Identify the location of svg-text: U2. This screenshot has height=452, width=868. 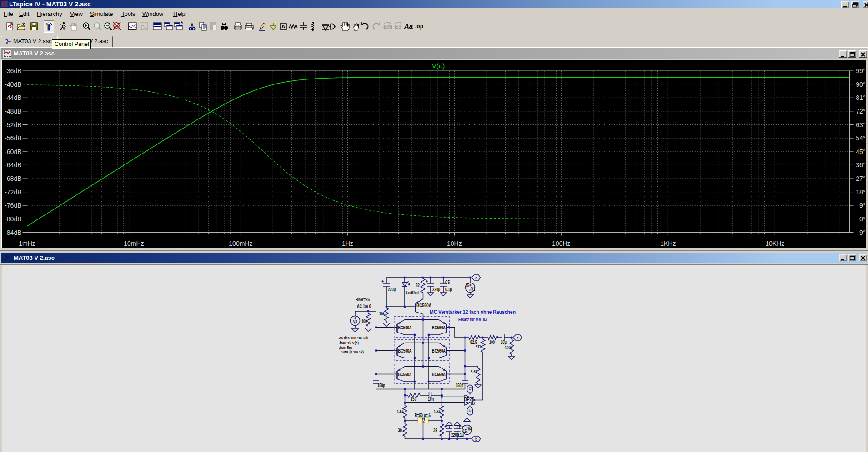
(473, 403).